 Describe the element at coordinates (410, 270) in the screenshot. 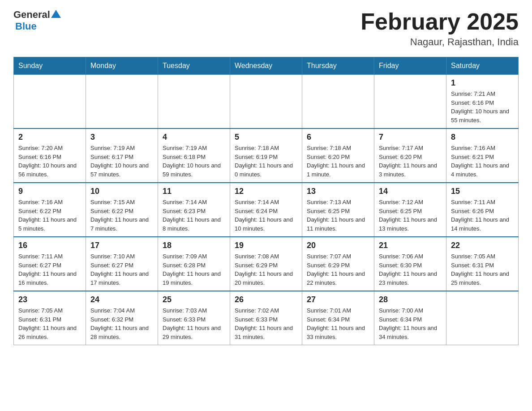

I see `day-info: Sunrise: 7:06 AM Sunset: 6:30 PM Dayligh…` at that location.